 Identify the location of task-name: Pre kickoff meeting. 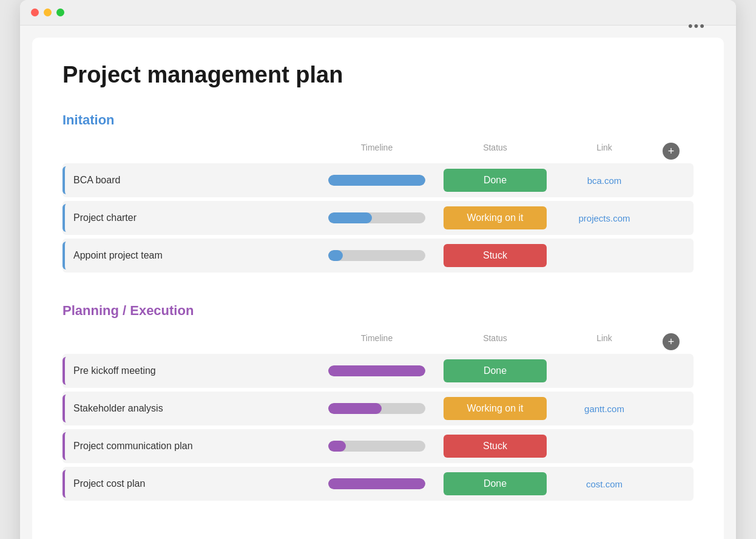
(110, 371).